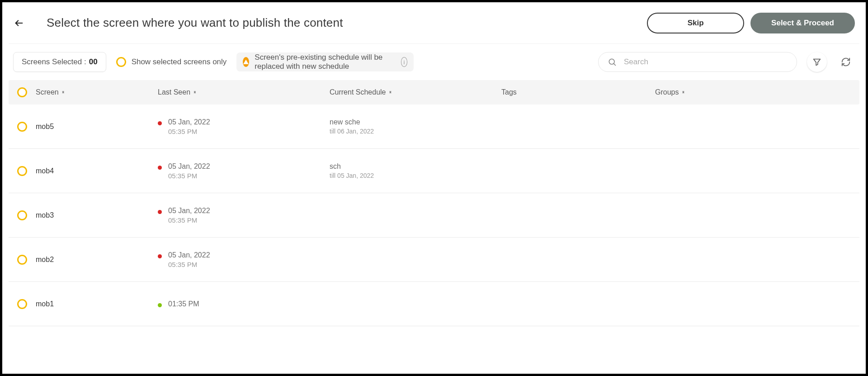 The height and width of the screenshot is (376, 868). Describe the element at coordinates (434, 171) in the screenshot. I see `table-row: mob405 Jan, 202205:35 PMschtill 05 Jan, …` at that location.